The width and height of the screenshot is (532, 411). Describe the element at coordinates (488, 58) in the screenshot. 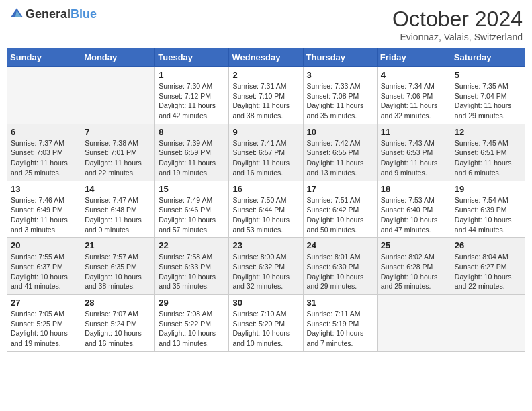

I see `weekday-header-saturday: Saturday` at that location.